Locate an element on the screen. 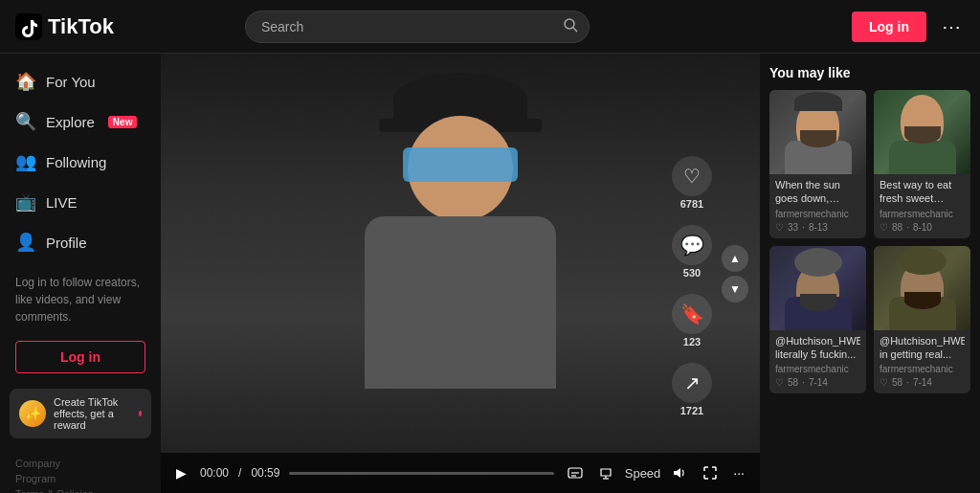  like-icon: ♡ is located at coordinates (692, 176).